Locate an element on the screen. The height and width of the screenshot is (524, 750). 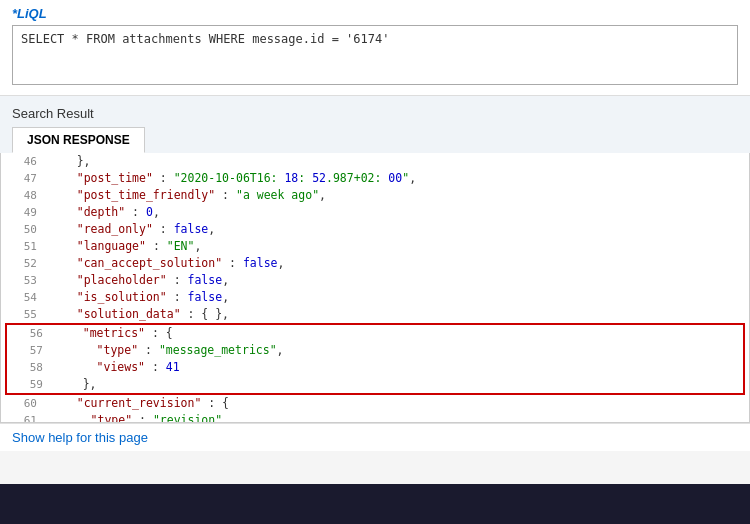
json-line: 47 "post_time" : "2020-10-06T16: 18: 52.… is located at coordinates (375, 178).